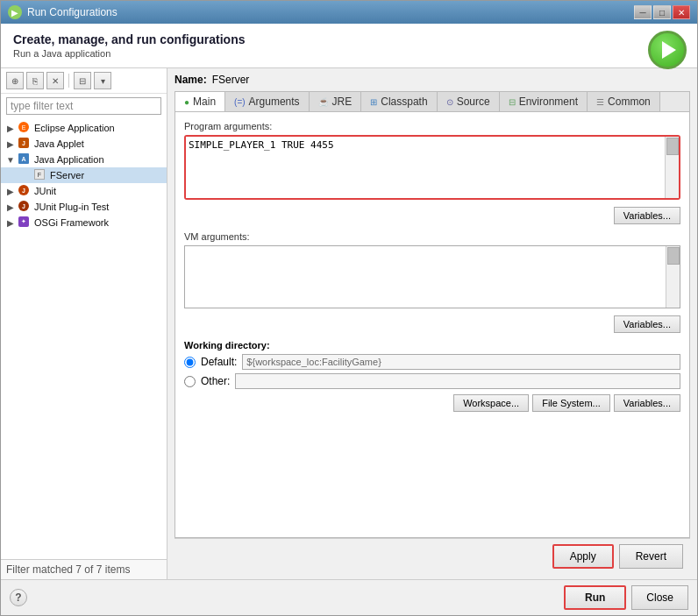  What do you see at coordinates (432, 216) in the screenshot?
I see `program-vars-row: Variables...` at bounding box center [432, 216].